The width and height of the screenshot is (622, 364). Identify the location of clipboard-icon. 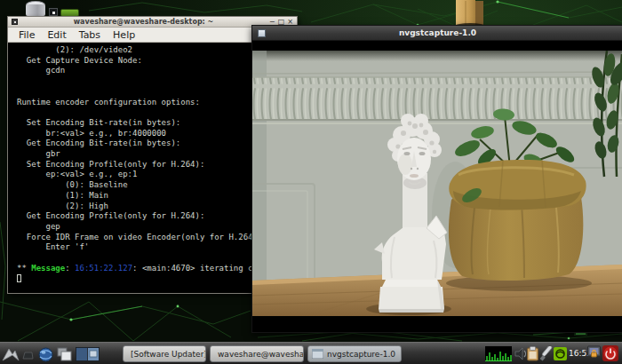
(533, 353).